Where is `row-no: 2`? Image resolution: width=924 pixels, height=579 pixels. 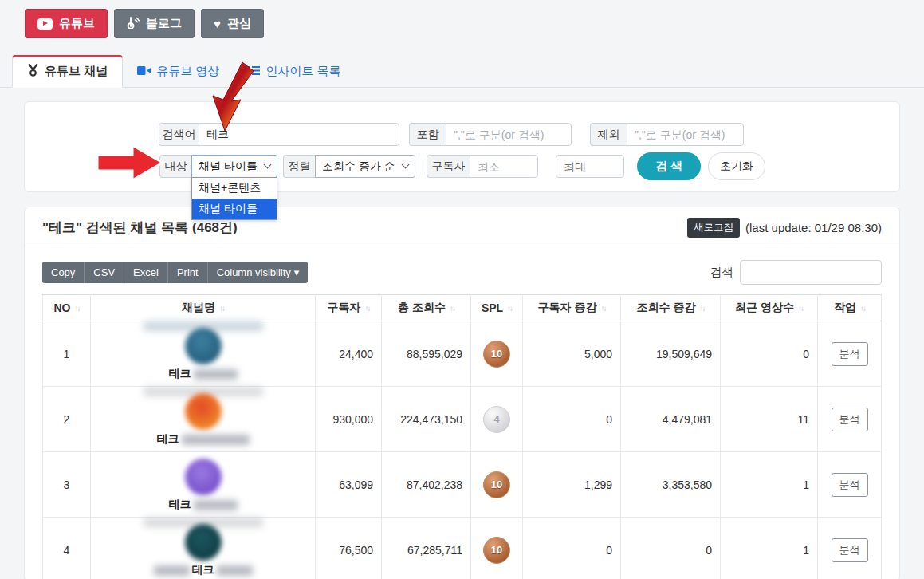 row-no: 2 is located at coordinates (67, 419).